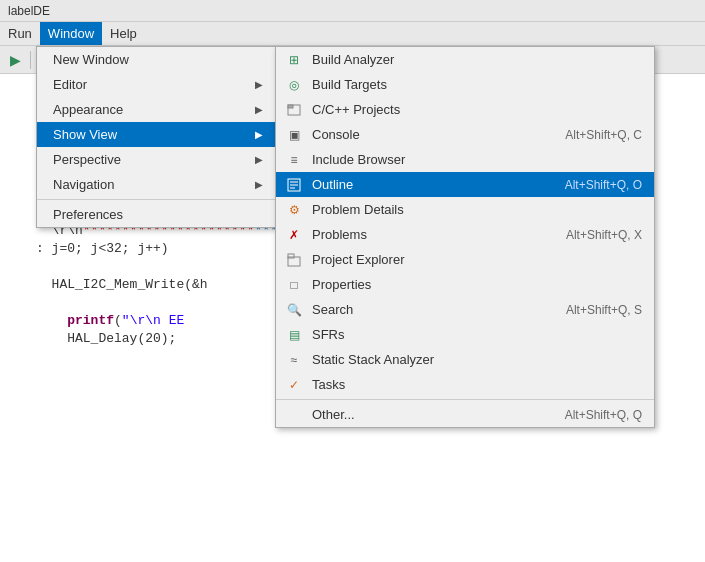 The width and height of the screenshot is (705, 562). Describe the element at coordinates (294, 285) in the screenshot. I see `properties-icon: □` at that location.